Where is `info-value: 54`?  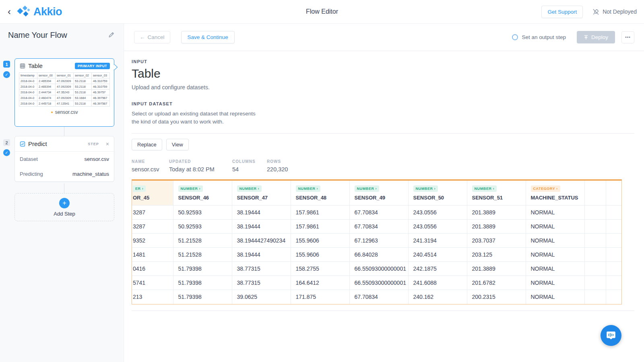 info-value: 54 is located at coordinates (250, 169).